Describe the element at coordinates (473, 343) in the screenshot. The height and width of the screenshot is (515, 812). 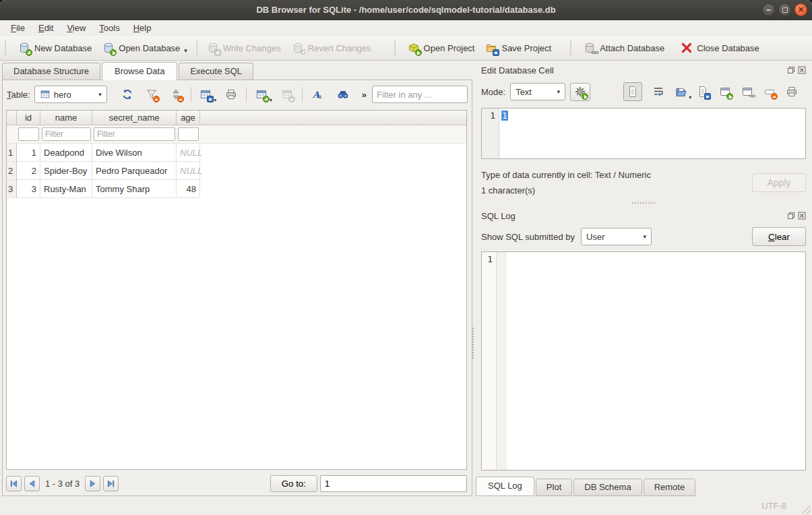
I see `panel-splitter` at that location.